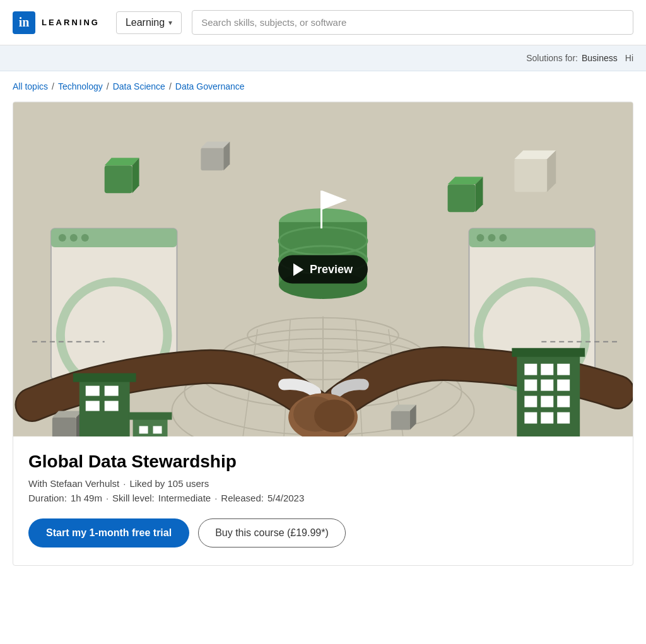 This screenshot has height=644, width=646. Describe the element at coordinates (323, 58) in the screenshot. I see `sub-header: Solutions for: Business Hi` at that location.